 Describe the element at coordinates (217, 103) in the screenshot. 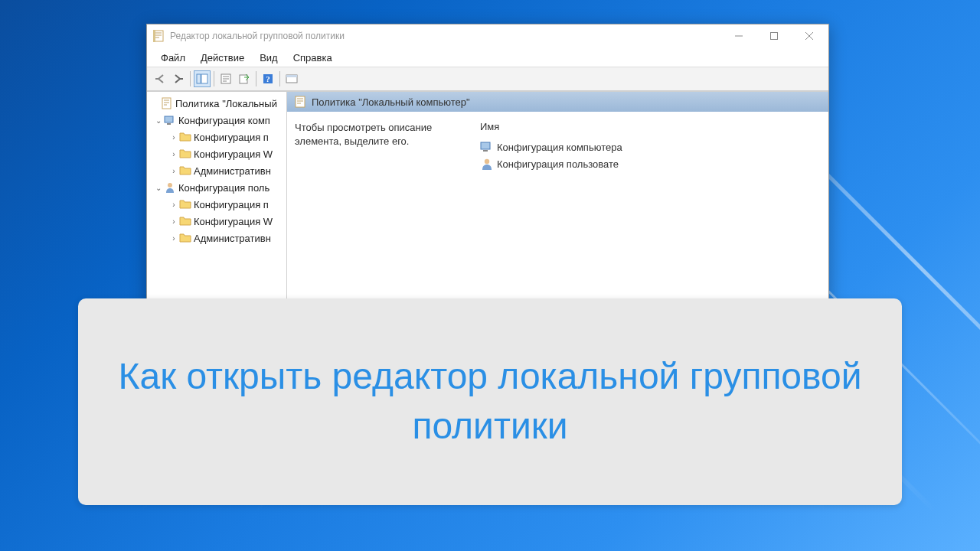

I see `tree-root: Политика "Локальный` at that location.